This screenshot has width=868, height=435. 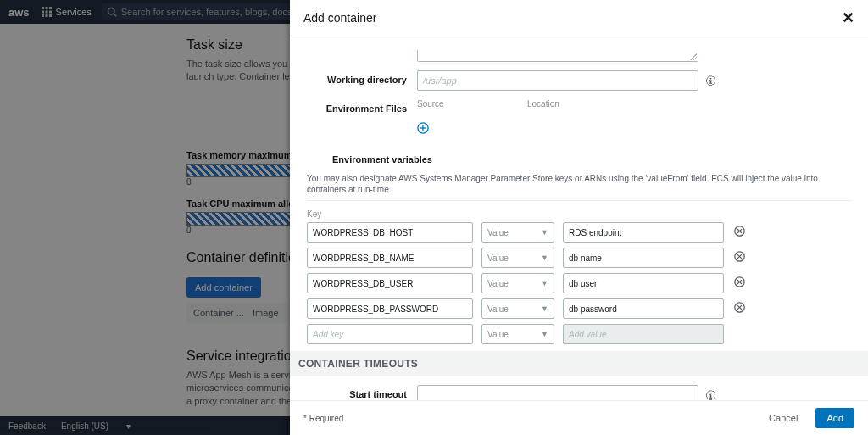 I want to click on env-var-row-add: Value▼, so click(x=579, y=334).